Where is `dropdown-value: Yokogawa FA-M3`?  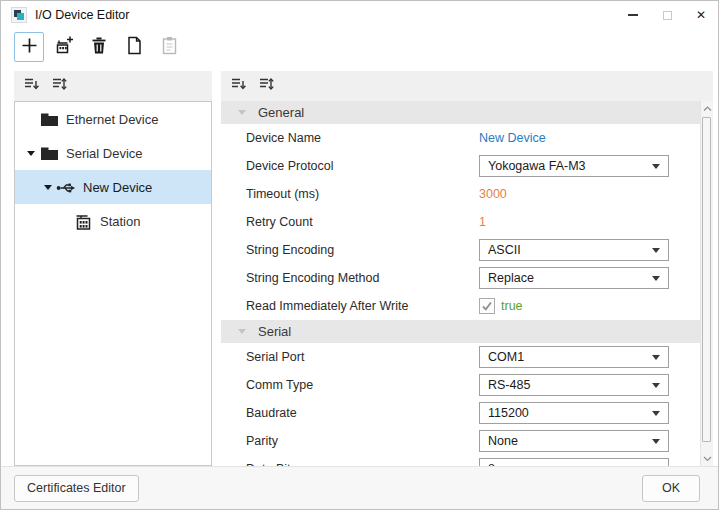 dropdown-value: Yokogawa FA-M3 is located at coordinates (537, 166).